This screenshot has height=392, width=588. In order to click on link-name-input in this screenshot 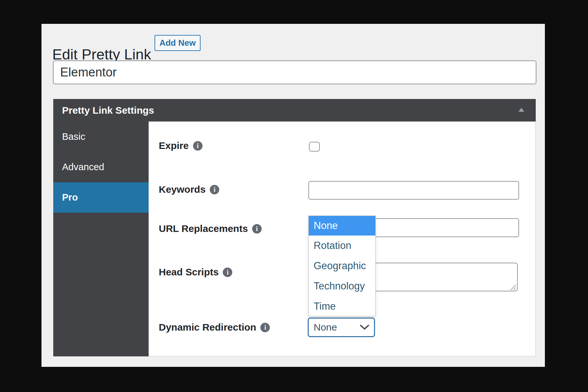, I will do `click(295, 73)`.